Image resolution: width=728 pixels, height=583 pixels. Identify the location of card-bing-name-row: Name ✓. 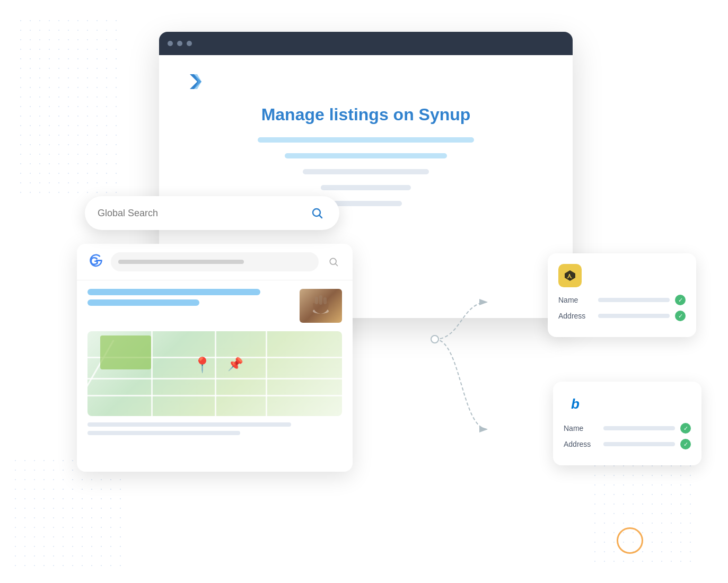
(627, 428).